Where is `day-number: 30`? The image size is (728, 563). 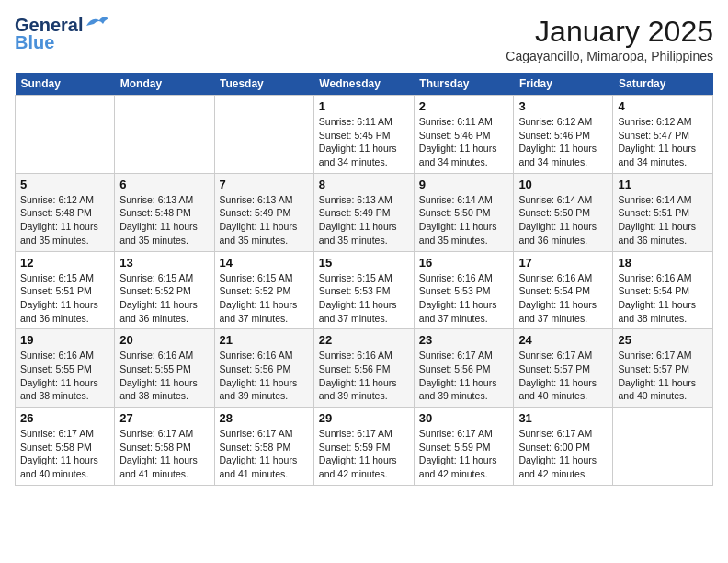
day-number: 30 is located at coordinates (464, 418).